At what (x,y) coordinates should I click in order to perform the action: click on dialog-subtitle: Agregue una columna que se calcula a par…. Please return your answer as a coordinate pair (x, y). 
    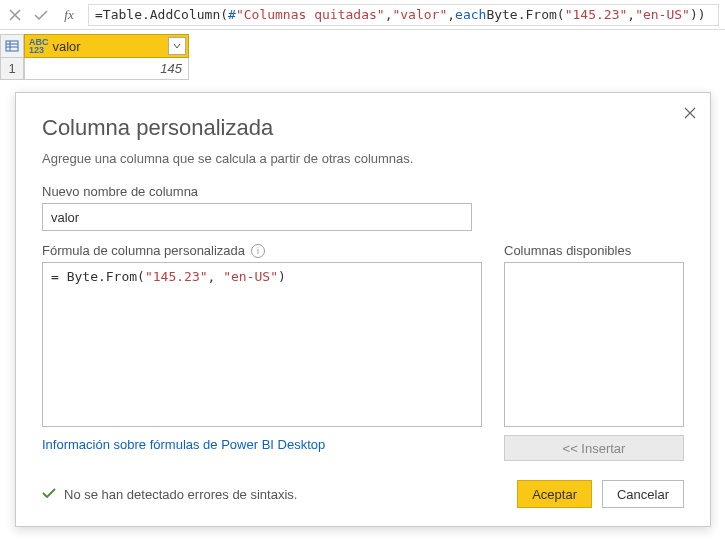
    Looking at the image, I should click on (363, 158).